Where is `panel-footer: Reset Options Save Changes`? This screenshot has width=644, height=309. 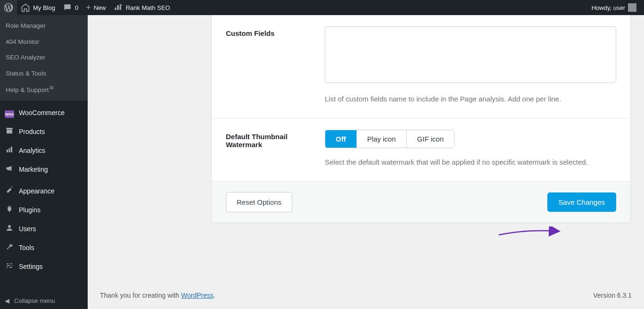
panel-footer: Reset Options Save Changes is located at coordinates (421, 202).